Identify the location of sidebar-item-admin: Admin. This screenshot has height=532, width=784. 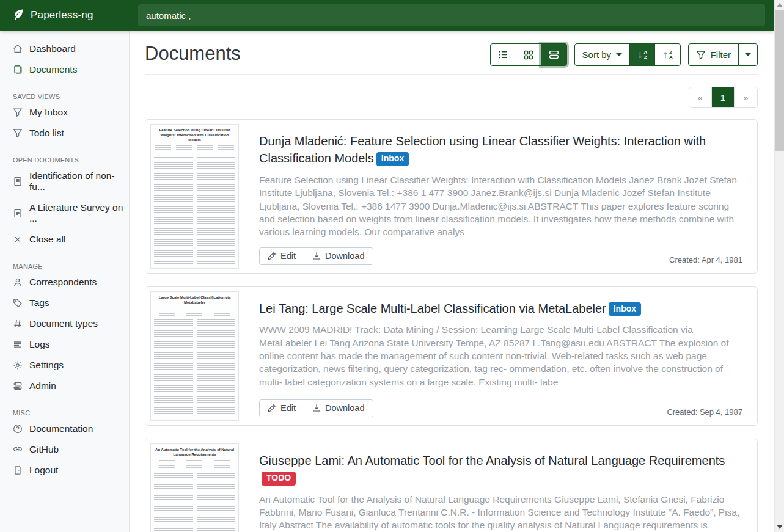
(65, 386).